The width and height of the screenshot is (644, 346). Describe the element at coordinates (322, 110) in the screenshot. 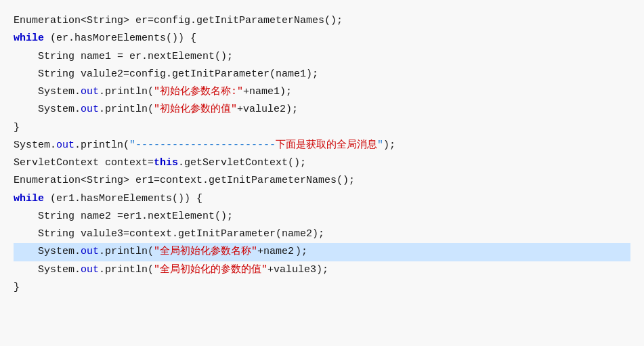

I see `code-line-line6: System.out.println("初始化参数的值"+valule2);` at that location.